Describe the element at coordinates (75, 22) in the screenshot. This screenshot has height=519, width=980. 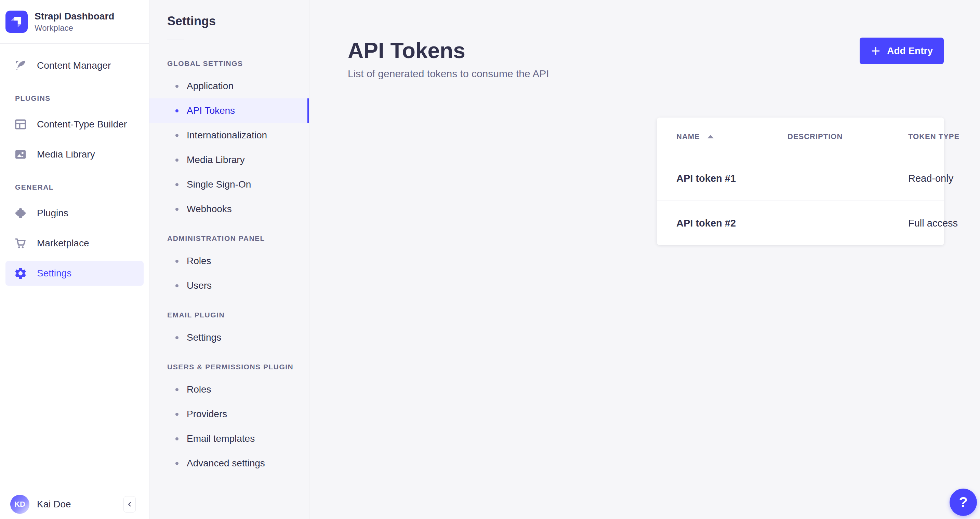
I see `brand-header: Strapi Dashboard Workplace` at that location.